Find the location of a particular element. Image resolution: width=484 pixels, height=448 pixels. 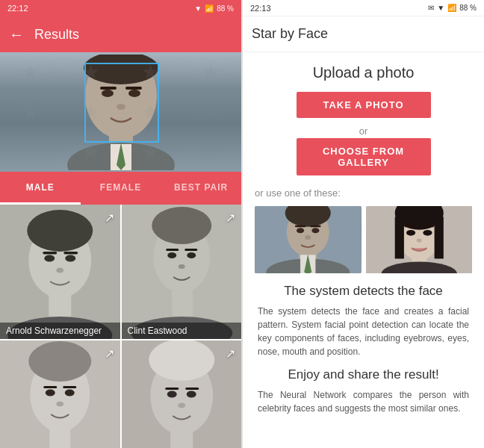

status-icons-right: ✉ ▼ 📶 88 % is located at coordinates (453, 7).